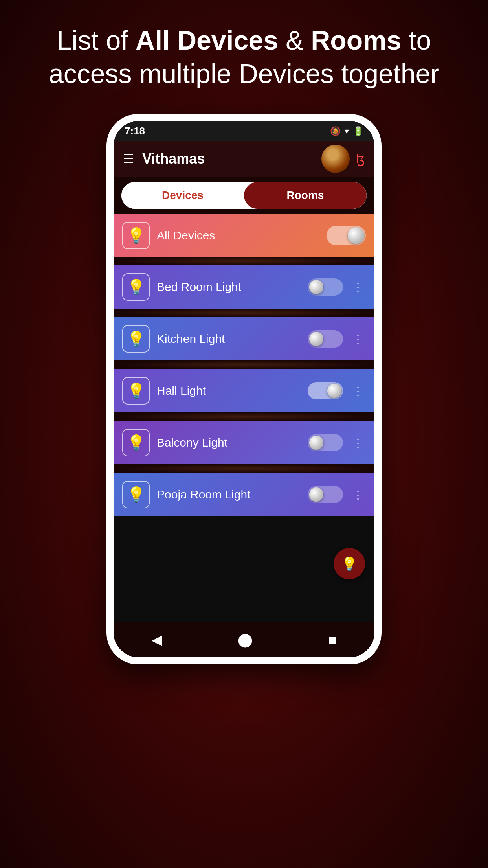 This screenshot has width=488, height=868. What do you see at coordinates (136, 287) in the screenshot?
I see `bed-room-icon-box: 💡` at bounding box center [136, 287].